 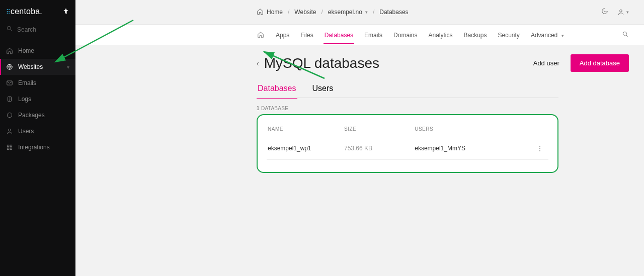 I want to click on sidebar-item-users: Users, so click(x=38, y=131).